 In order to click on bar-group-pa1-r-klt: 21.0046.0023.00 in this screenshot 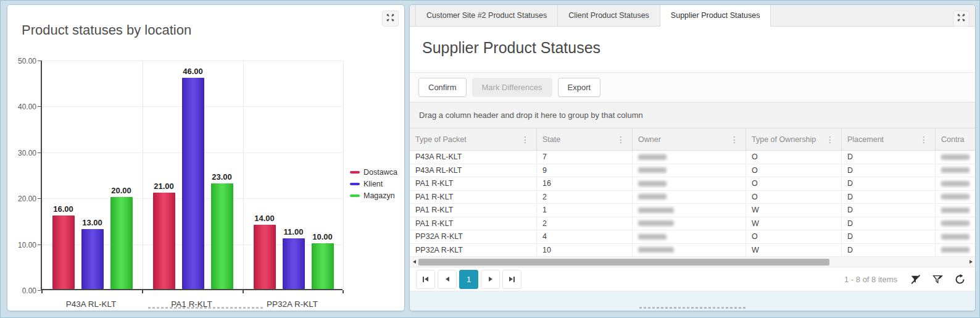, I will do `click(193, 175)`.